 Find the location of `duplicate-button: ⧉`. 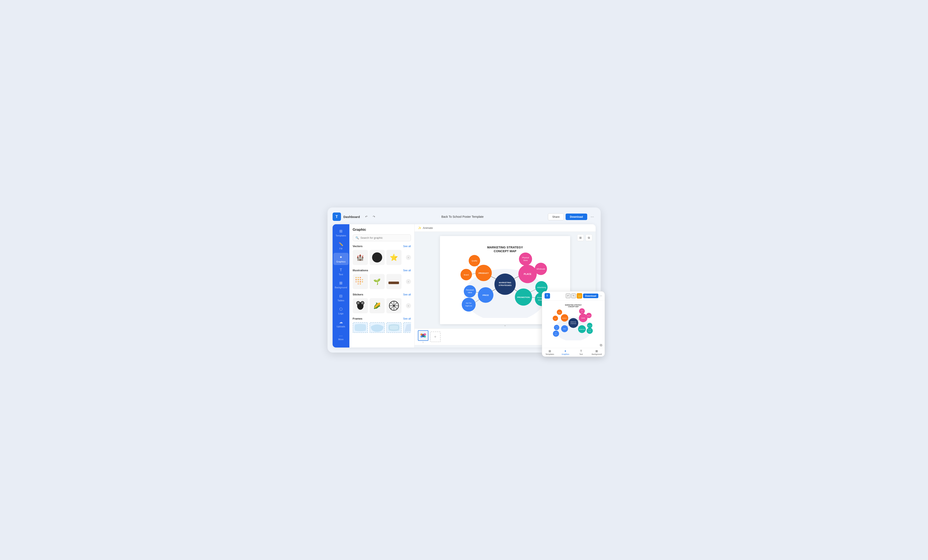

duplicate-button: ⧉ is located at coordinates (589, 238).